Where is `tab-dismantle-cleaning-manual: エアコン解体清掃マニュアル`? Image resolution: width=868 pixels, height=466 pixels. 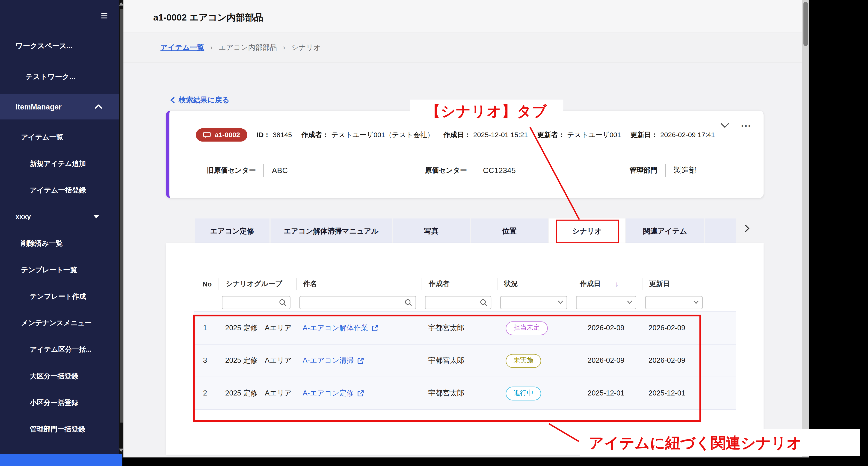
tab-dismantle-cleaning-manual: エアコン解体清掃マニュアル is located at coordinates (331, 231).